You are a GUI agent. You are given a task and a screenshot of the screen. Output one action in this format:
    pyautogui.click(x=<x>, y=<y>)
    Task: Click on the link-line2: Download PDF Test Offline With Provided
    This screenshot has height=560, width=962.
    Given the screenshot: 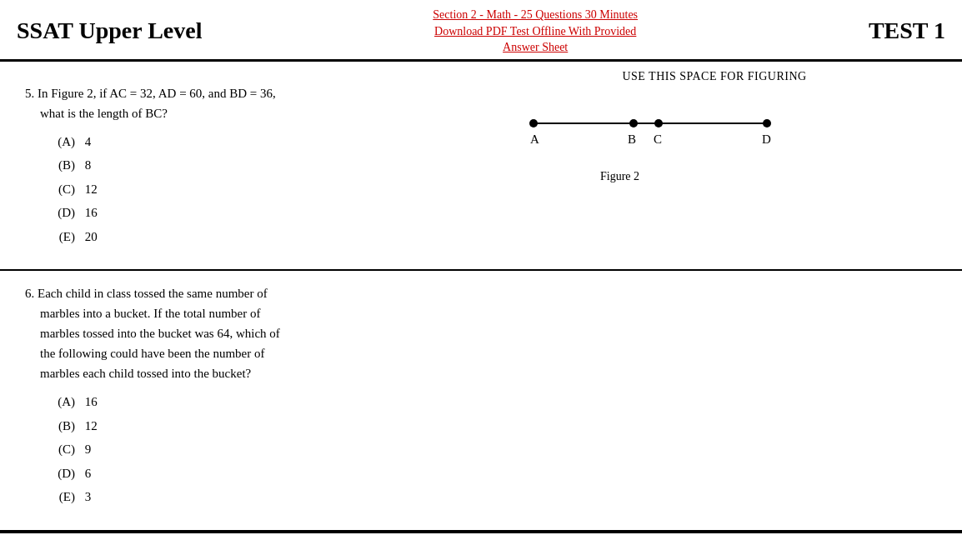 What is the action you would take?
    pyautogui.click(x=535, y=32)
    